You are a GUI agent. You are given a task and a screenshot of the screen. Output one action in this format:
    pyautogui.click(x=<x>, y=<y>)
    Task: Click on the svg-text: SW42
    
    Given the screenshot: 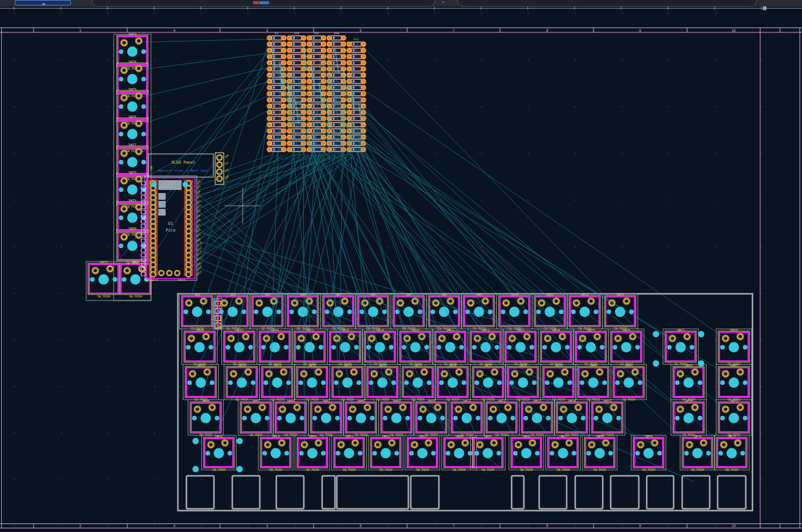 What is the action you would take?
    pyautogui.click(x=688, y=365)
    